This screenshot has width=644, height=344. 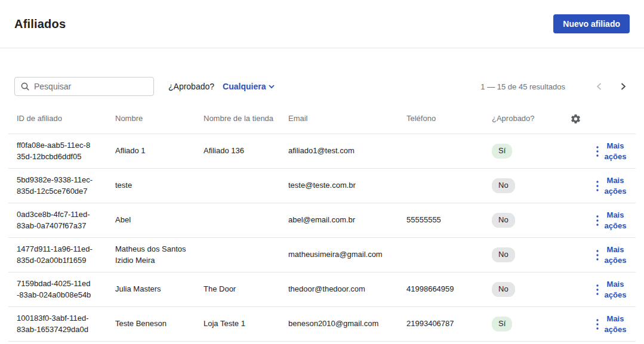 I want to click on cell-affiliate-id: 7159bdad-4025-11ed-83ab-024a0b08e54b, so click(x=57, y=290).